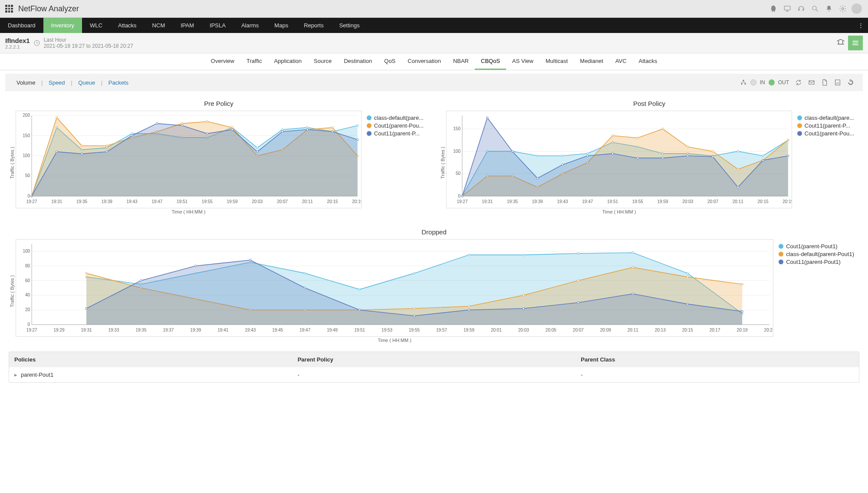 The width and height of the screenshot is (868, 493). Describe the element at coordinates (829, 9) in the screenshot. I see `bell-icon` at that location.